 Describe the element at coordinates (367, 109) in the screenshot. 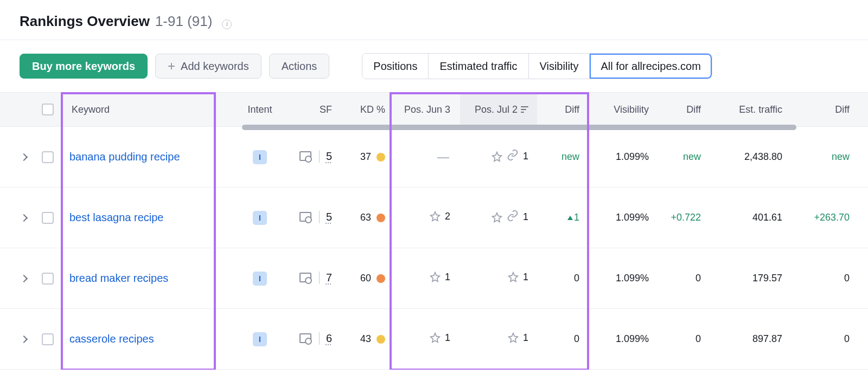

I see `col-kd: KD %` at that location.